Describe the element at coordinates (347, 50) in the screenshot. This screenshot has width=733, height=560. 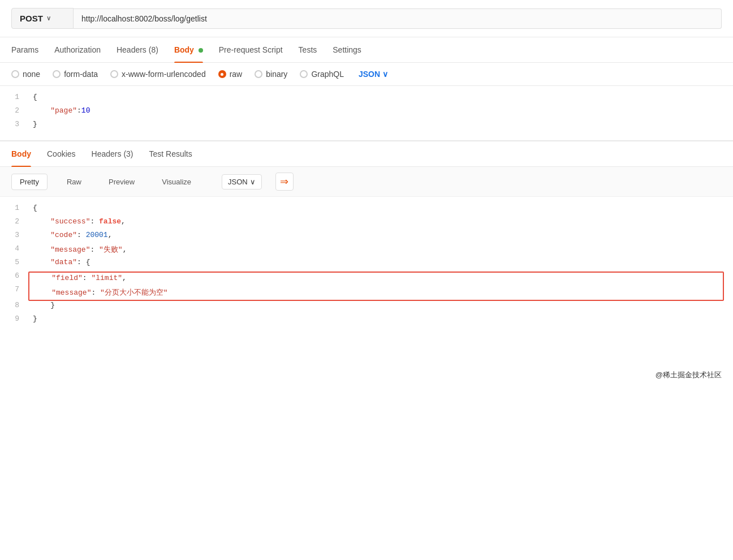
I see `tab-settings: Settings` at that location.